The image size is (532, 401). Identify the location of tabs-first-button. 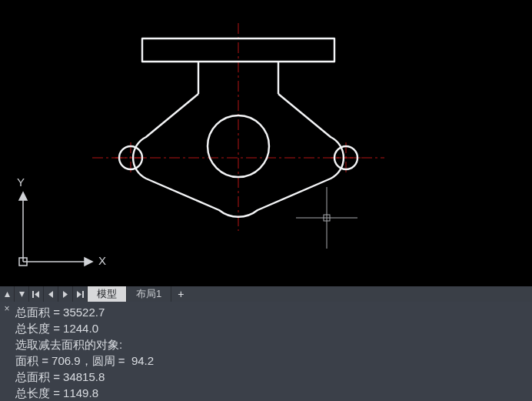
(37, 294).